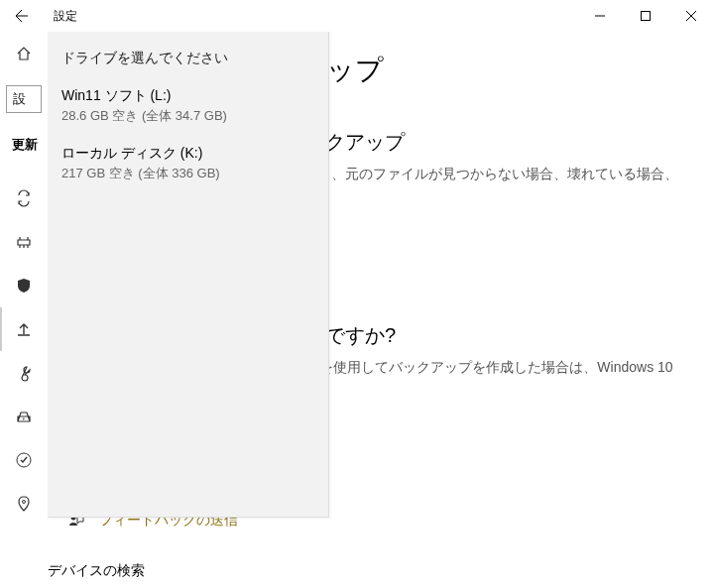 This screenshot has width=714, height=588. I want to click on sidebar-find-device, so click(24, 504).